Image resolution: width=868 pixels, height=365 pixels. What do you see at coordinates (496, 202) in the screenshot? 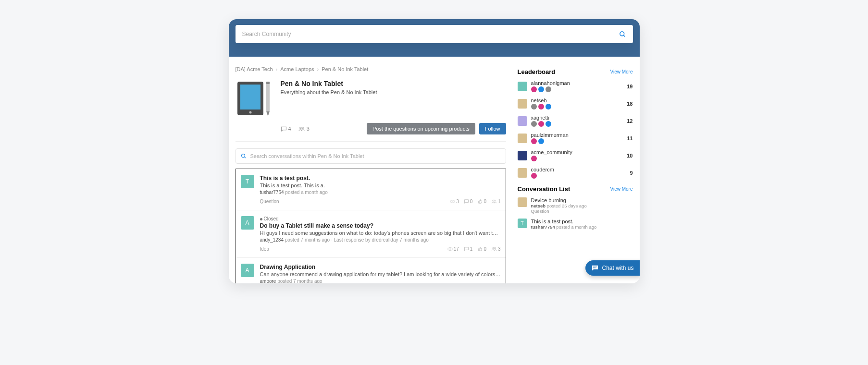
I see `followers-stat: 1` at bounding box center [496, 202].